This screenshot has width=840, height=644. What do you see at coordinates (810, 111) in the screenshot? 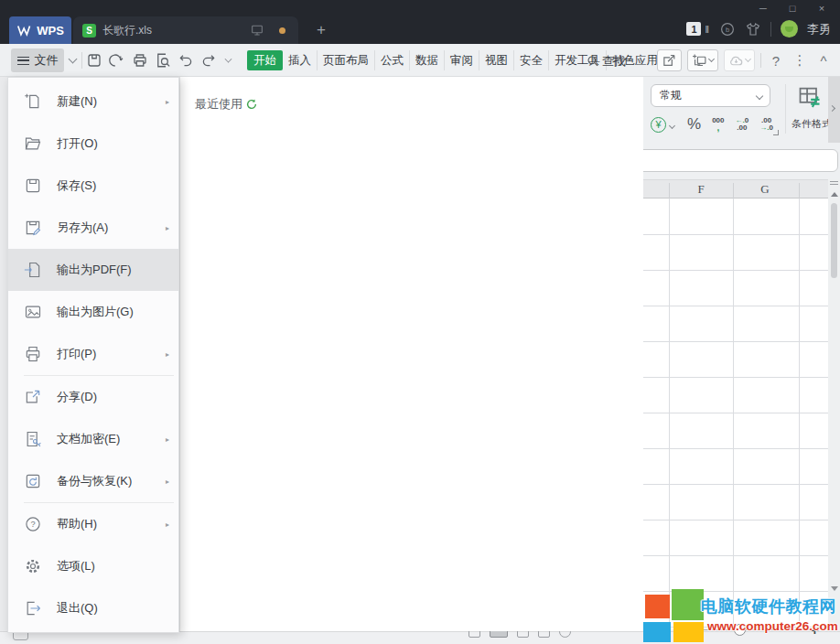
I see `conditional-format-button: 条件格式` at bounding box center [810, 111].